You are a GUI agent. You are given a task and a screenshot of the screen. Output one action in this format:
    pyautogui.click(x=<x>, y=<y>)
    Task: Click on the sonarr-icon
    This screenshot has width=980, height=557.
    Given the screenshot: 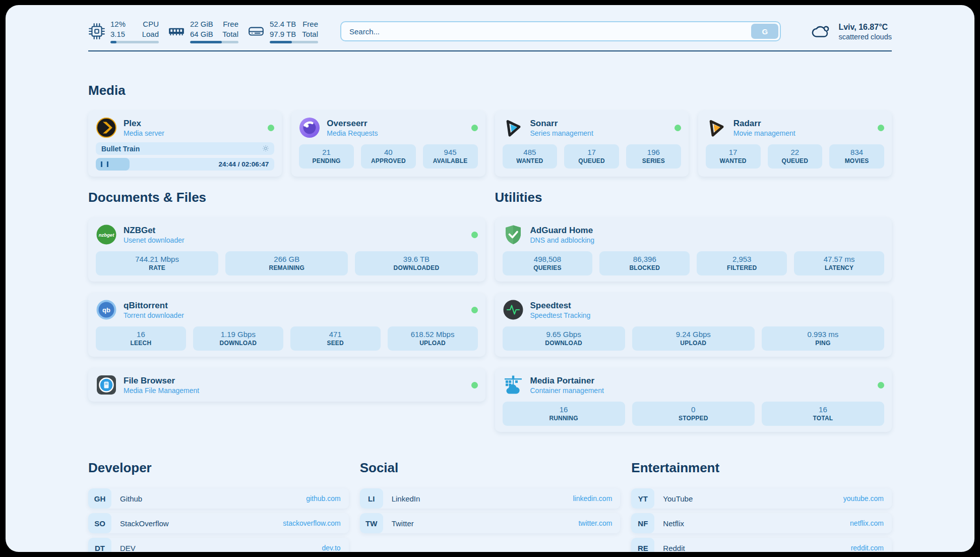 What is the action you would take?
    pyautogui.click(x=513, y=128)
    